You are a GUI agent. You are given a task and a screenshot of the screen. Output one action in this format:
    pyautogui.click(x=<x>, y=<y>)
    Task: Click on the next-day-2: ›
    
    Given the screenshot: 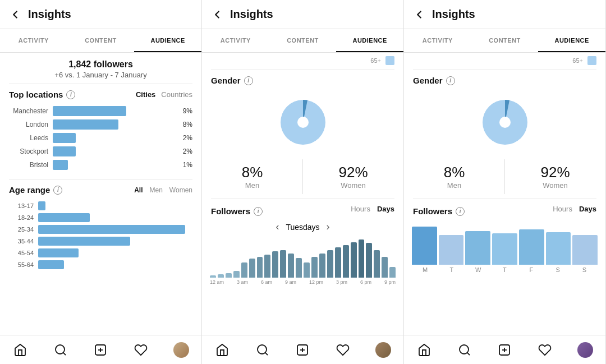 What is the action you would take?
    pyautogui.click(x=328, y=227)
    